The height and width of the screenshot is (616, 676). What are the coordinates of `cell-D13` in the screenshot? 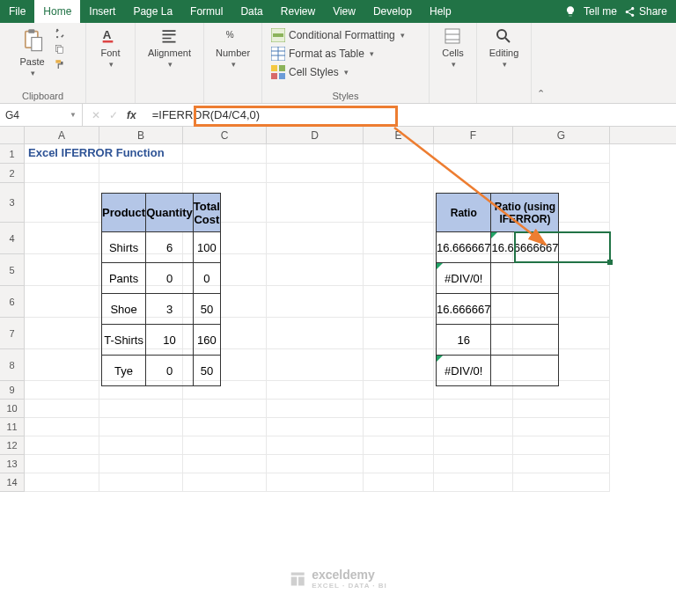 It's located at (315, 465).